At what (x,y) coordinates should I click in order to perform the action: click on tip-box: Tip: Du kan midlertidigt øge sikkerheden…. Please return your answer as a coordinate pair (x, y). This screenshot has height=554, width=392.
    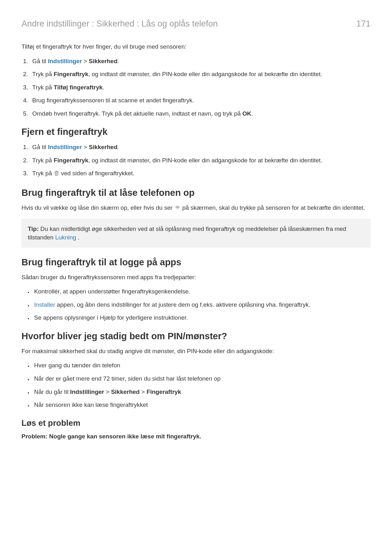
    Looking at the image, I should click on (196, 233).